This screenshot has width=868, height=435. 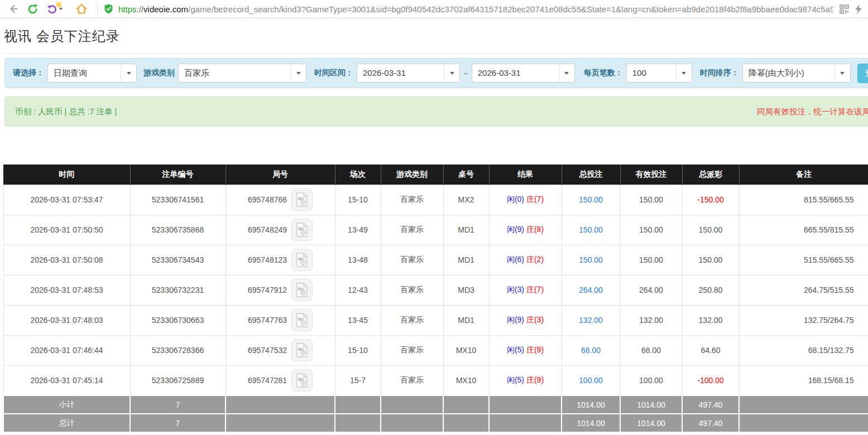 What do you see at coordinates (711, 230) in the screenshot?
I see `payout-cell: 150.00` at bounding box center [711, 230].